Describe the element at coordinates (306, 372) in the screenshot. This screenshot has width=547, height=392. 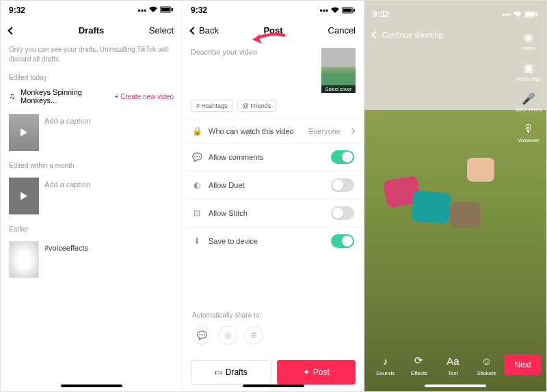
I see `post-icon: ✦` at that location.